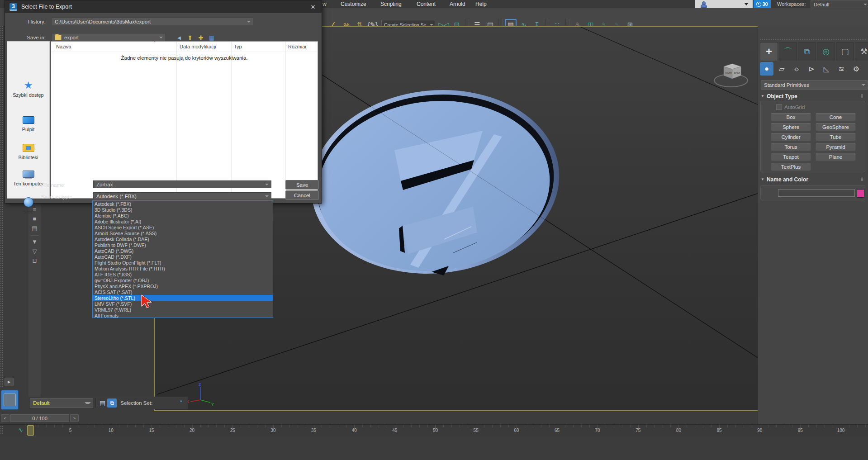  I want to click on format-option: Arnold Scene Source (*.ASS), so click(183, 233).